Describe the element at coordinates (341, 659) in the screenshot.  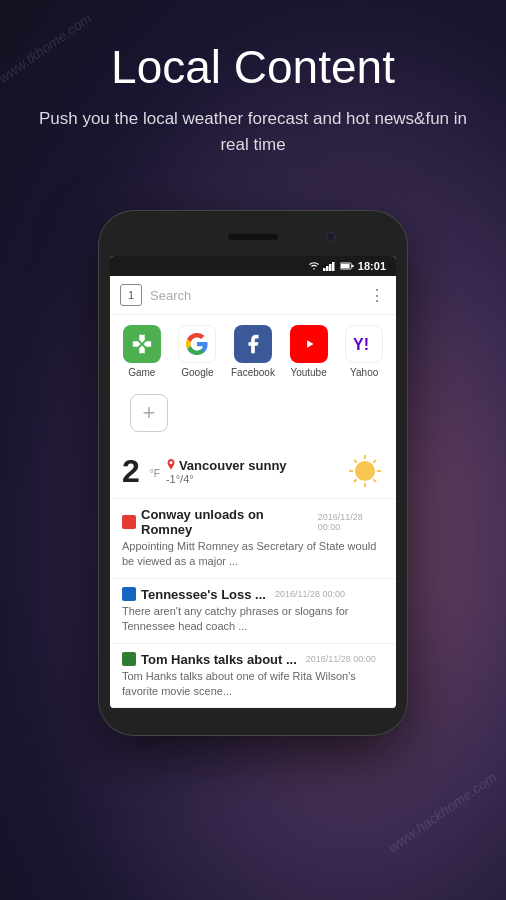
I see `news-date-2: 2016/11/28 00:00` at that location.